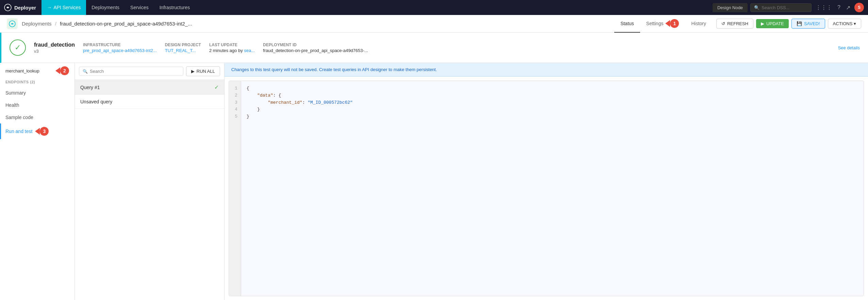 This screenshot has height=300, width=868. Describe the element at coordinates (235, 103) in the screenshot. I see `line-3: 3` at that location.